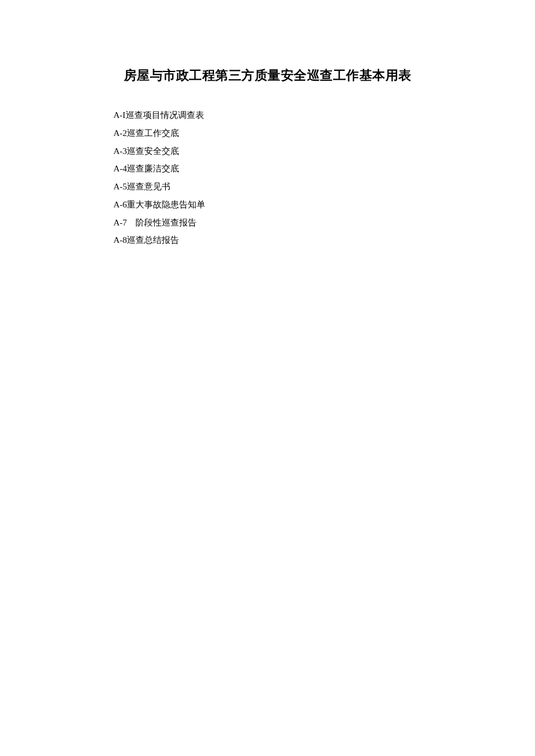 The image size is (535, 756). What do you see at coordinates (120, 205) in the screenshot?
I see `item-code: A-6` at bounding box center [120, 205].